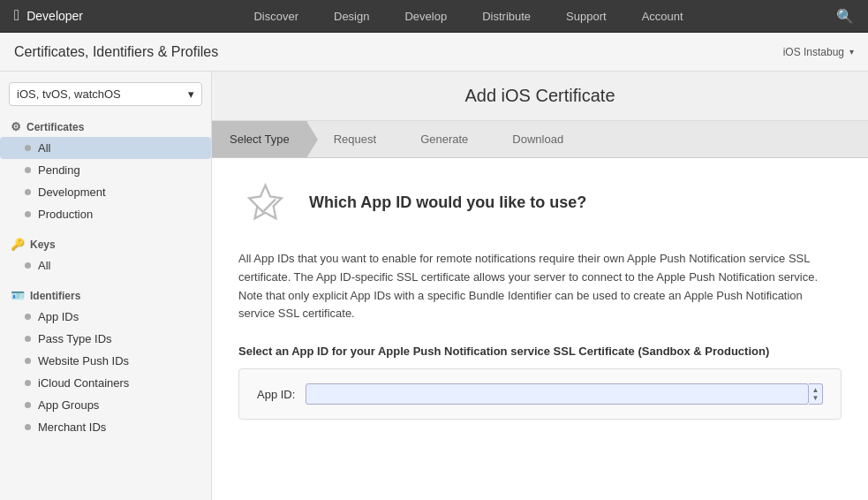  What do you see at coordinates (440, 140) in the screenshot?
I see `wizard-step-generate: Generate` at bounding box center [440, 140].